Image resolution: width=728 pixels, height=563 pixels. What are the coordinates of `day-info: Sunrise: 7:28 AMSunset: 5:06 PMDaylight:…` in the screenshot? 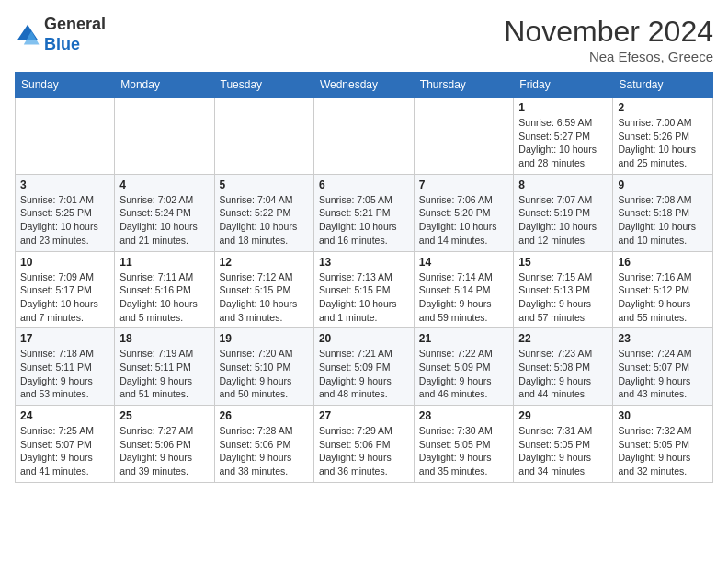 It's located at (265, 451).